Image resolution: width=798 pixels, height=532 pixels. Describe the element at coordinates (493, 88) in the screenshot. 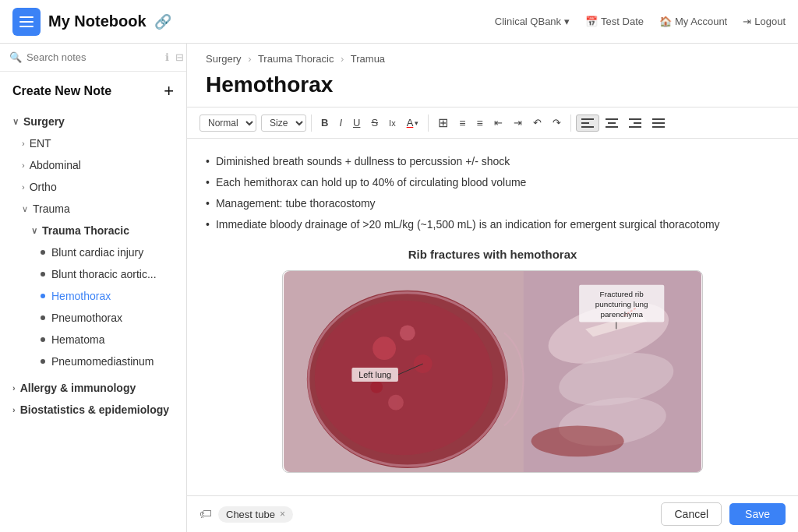

I see `page-title: Hemothorax` at that location.